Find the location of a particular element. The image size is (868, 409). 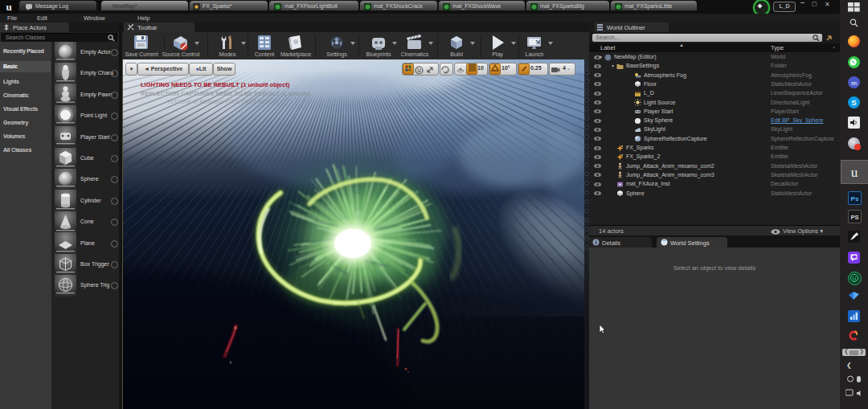

svg-text: m is located at coordinates (854, 84).